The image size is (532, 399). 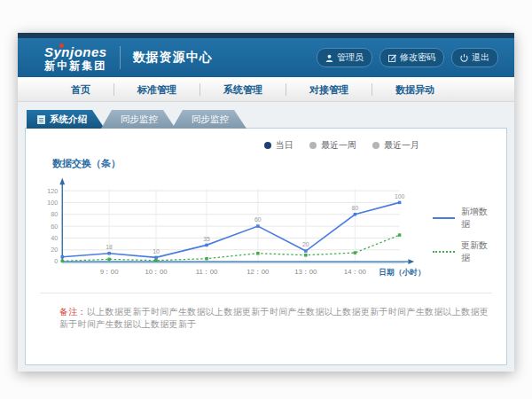 What do you see at coordinates (76, 66) in the screenshot?
I see `logo-text-cn: 新中新集团` at bounding box center [76, 66].